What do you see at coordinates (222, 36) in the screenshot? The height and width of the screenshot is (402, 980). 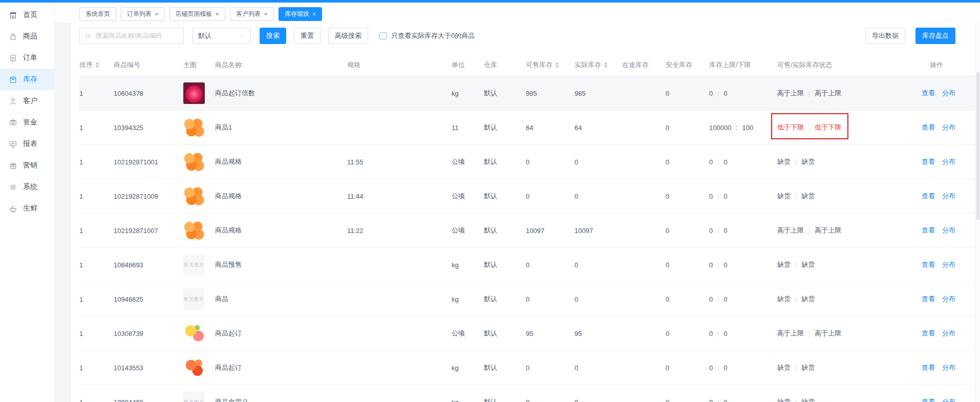 I see `warehouse-select: 默认` at bounding box center [222, 36].